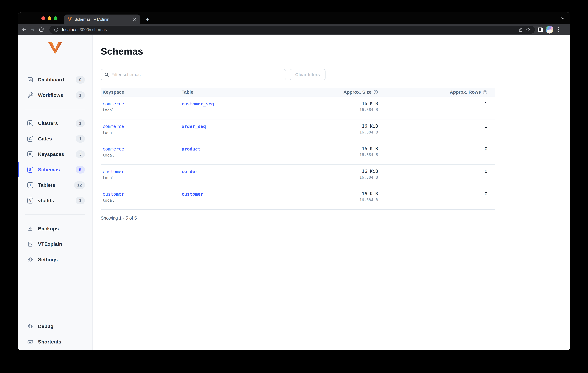 This screenshot has width=588, height=373. What do you see at coordinates (30, 200) in the screenshot?
I see `letter-v-icon: V` at bounding box center [30, 200].